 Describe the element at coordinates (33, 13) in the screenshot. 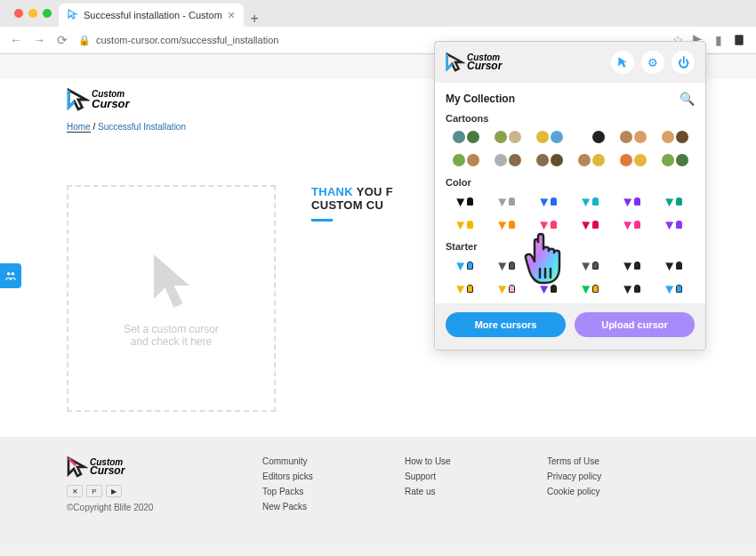

I see `window-controls` at that location.